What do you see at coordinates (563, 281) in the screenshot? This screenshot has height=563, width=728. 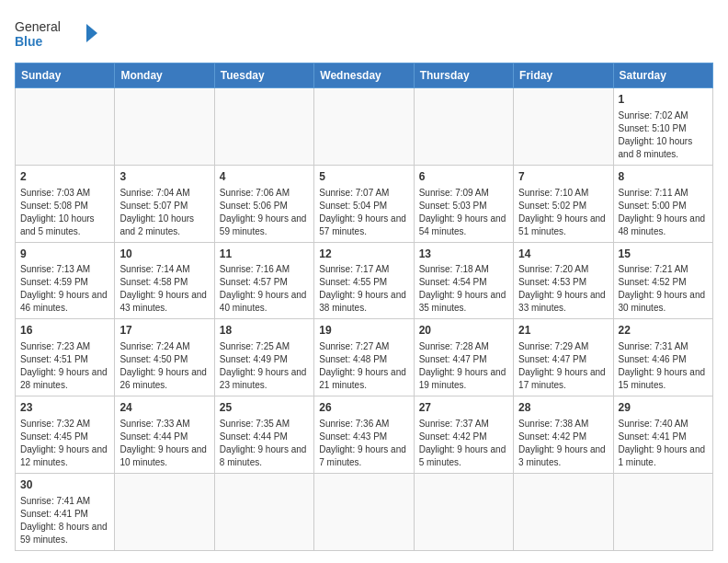 I see `calendar-cell: 14Sunrise: 7:20 AM Sunset: 4:53 PM Dayli…` at bounding box center [563, 281].